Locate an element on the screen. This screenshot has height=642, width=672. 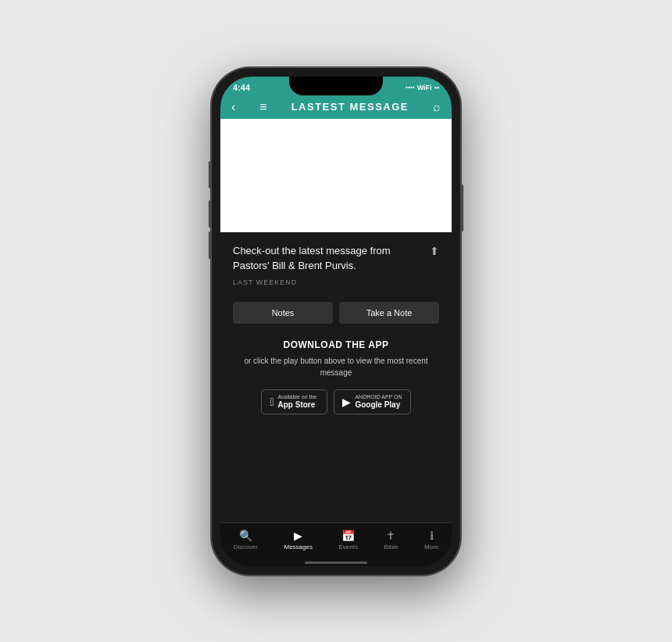
message-row: Check-out the latest message from Pastor… is located at coordinates (336, 258).